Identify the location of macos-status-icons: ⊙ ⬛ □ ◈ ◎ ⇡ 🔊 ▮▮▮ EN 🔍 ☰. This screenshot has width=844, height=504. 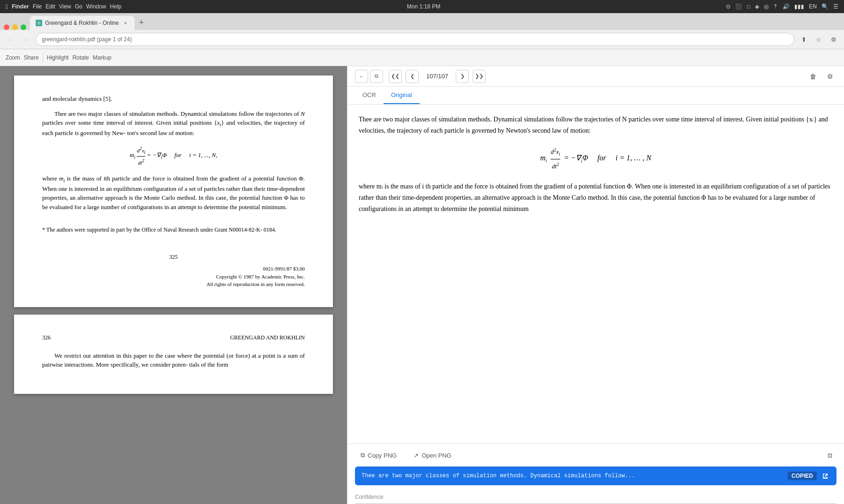
(782, 7).